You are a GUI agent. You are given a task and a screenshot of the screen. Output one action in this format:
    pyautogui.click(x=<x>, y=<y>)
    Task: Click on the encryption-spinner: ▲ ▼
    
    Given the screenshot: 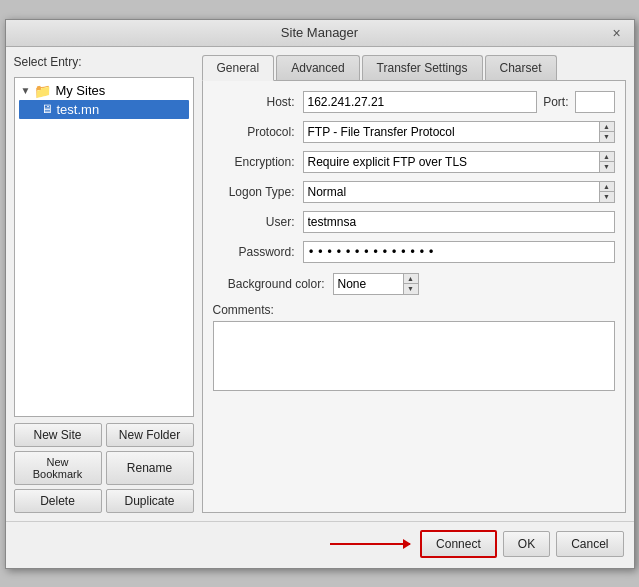 What is the action you would take?
    pyautogui.click(x=607, y=162)
    